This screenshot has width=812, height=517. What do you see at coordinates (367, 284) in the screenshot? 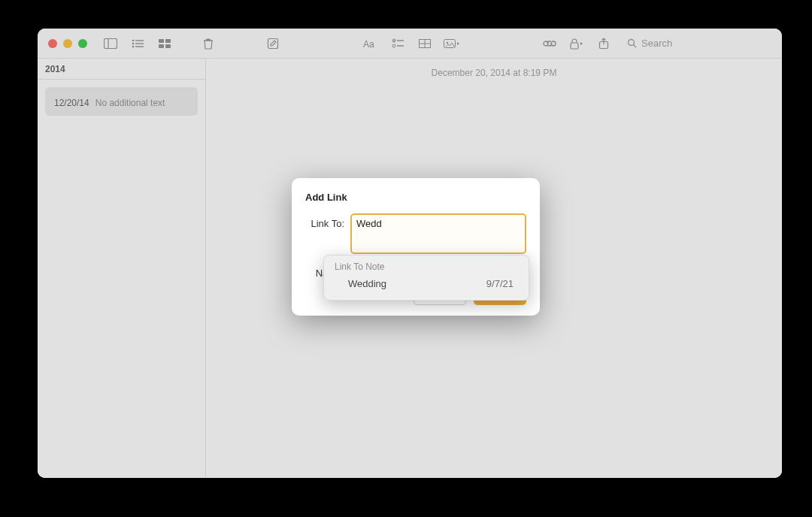
I see `suggestion-title: Wedding` at bounding box center [367, 284].